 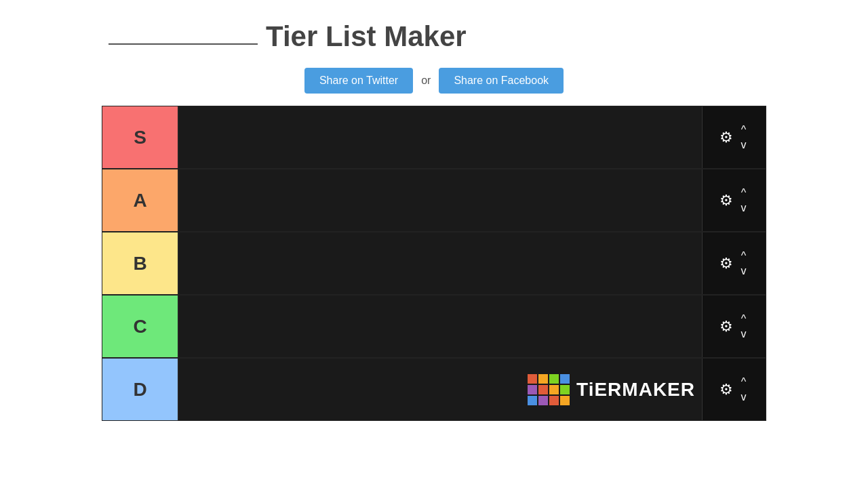 I want to click on tier-label-d: D, so click(x=141, y=389).